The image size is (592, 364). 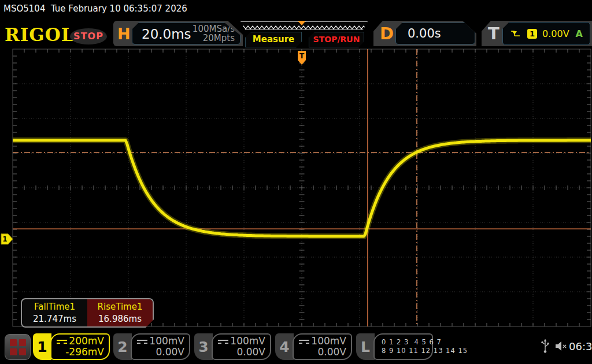 What do you see at coordinates (54, 319) in the screenshot?
I see `measurement-value: 21.747ms` at bounding box center [54, 319].